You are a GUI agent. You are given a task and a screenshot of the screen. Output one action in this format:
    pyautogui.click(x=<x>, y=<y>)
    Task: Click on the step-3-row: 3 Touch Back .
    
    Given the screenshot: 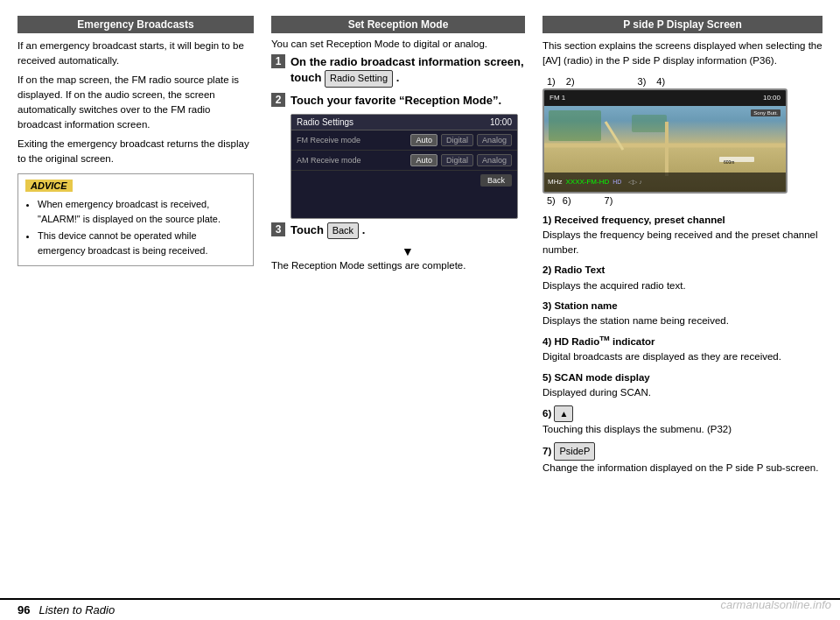 What is the action you would take?
    pyautogui.click(x=398, y=231)
    